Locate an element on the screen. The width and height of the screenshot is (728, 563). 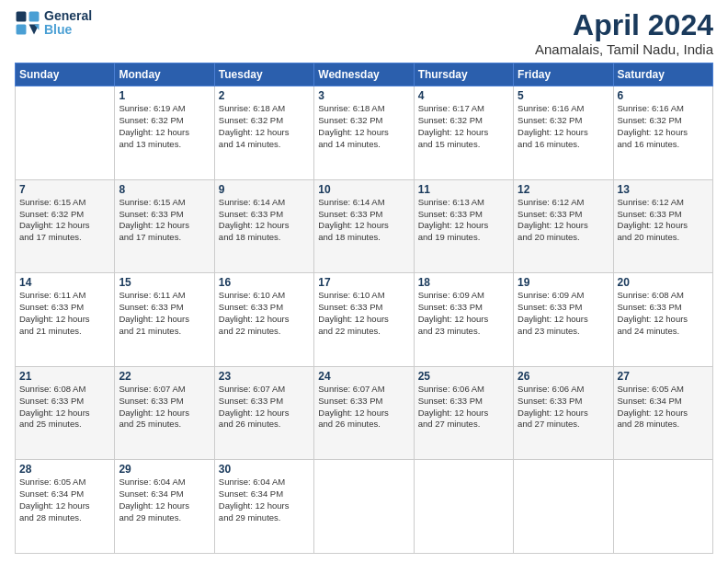
day-info: Sunrise: 6:09 AM Sunset: 6:33 PM Dayligh… is located at coordinates (563, 313).